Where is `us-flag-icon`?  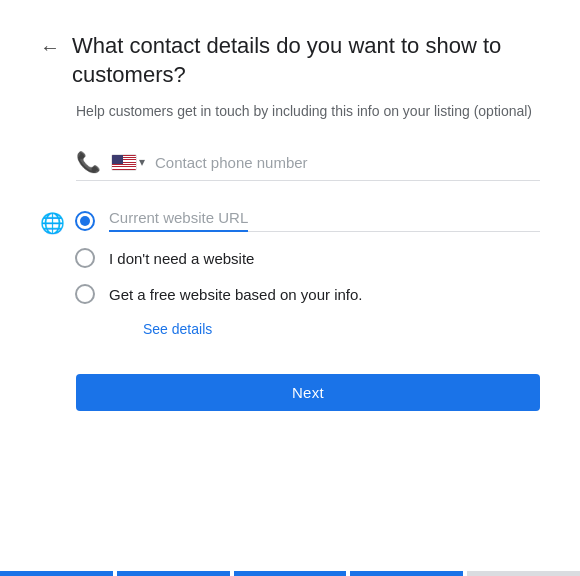
us-flag-icon is located at coordinates (124, 162).